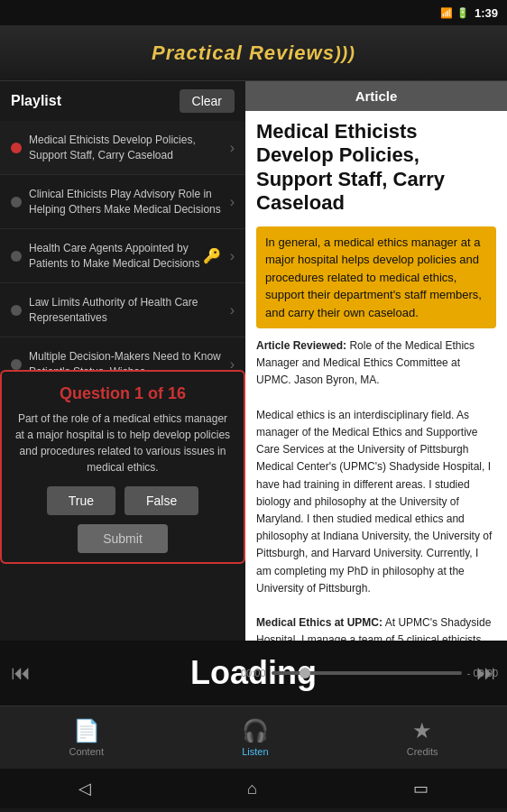 The width and height of the screenshot is (507, 812). I want to click on listen-label: Listen, so click(254, 752).